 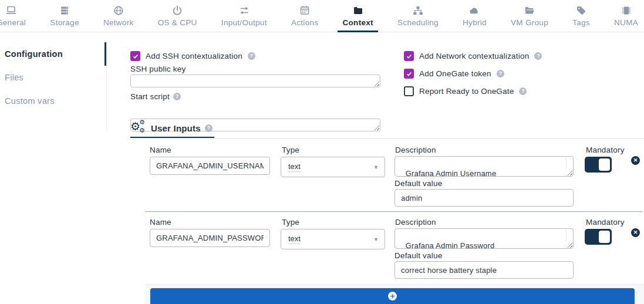 I want to click on tab-network: Network, so click(x=119, y=16).